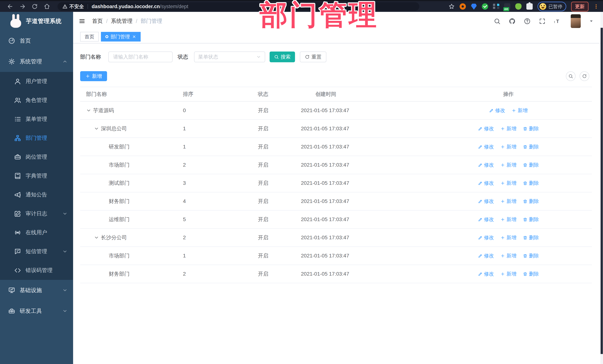  I want to click on user-avatar, so click(576, 21).